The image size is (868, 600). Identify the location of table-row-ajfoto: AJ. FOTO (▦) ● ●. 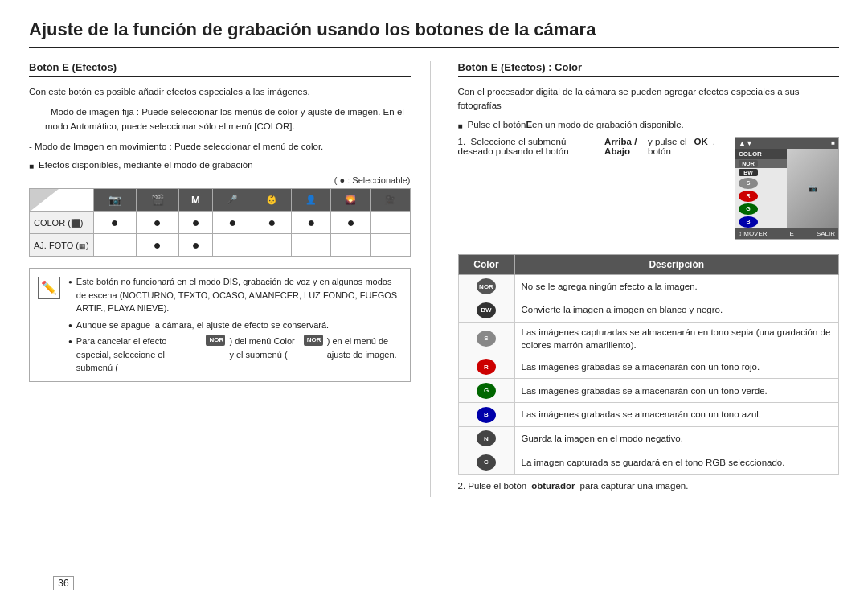
(220, 245).